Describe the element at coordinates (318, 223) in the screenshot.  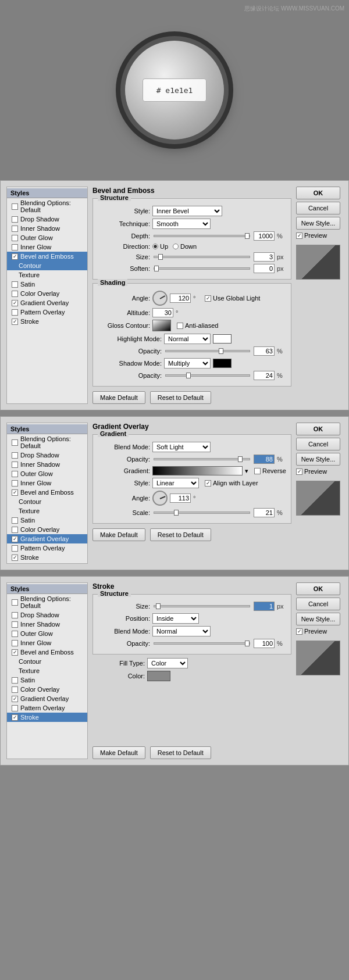
I see `new-style-btn-1: New Style...` at that location.